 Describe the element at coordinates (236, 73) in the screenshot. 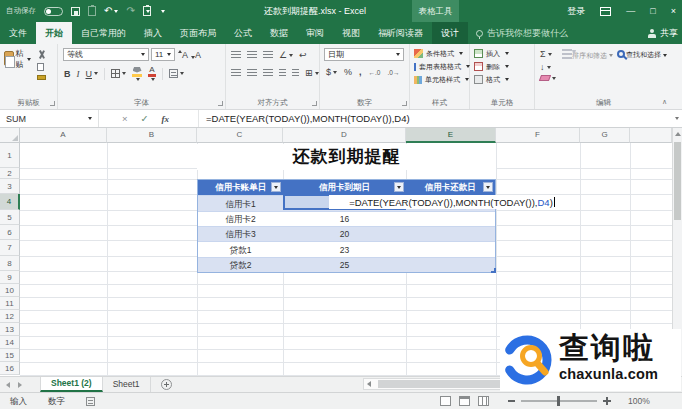

I see `align-left-icon` at that location.